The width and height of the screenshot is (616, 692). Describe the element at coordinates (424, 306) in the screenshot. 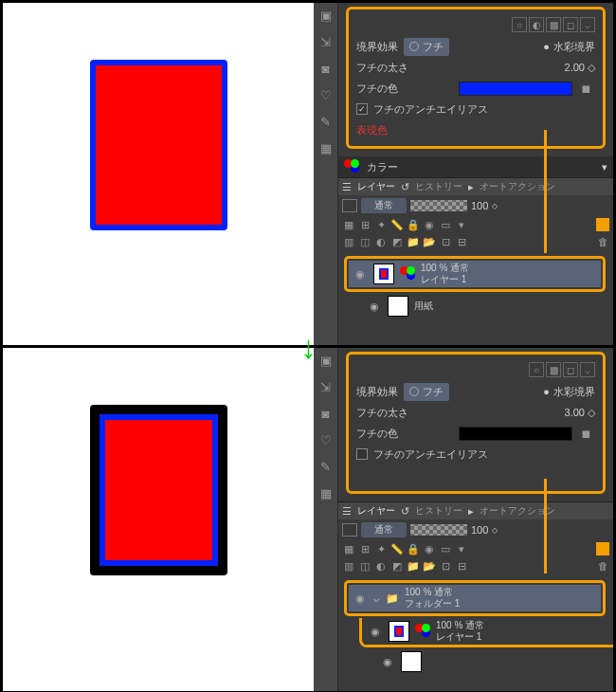

I see `layer-name: 用紙` at that location.